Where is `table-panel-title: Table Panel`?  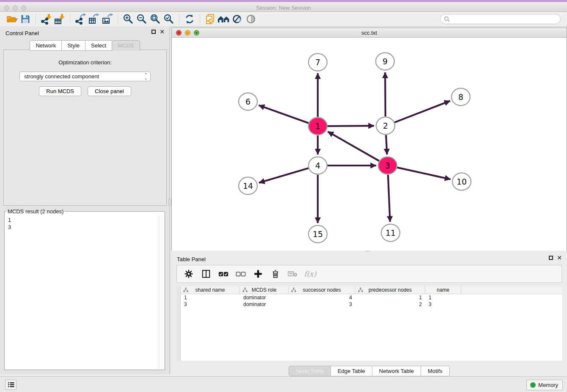 table-panel-title: Table Panel is located at coordinates (191, 259).